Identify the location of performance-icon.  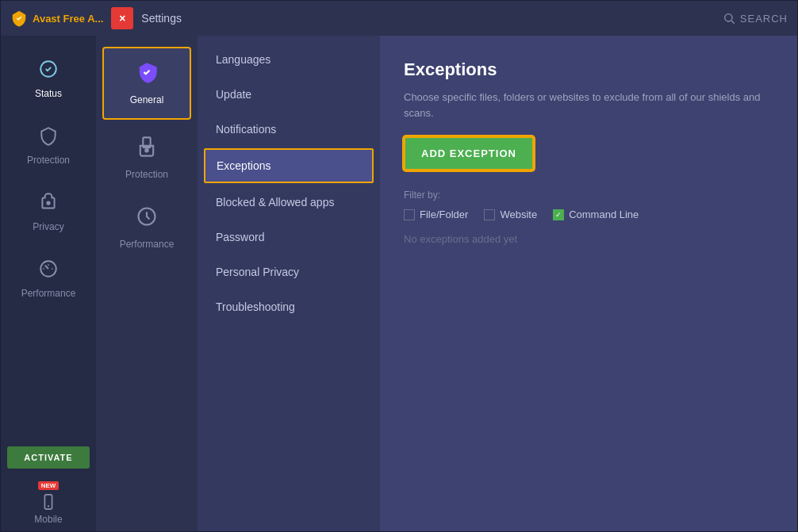
(48, 269).